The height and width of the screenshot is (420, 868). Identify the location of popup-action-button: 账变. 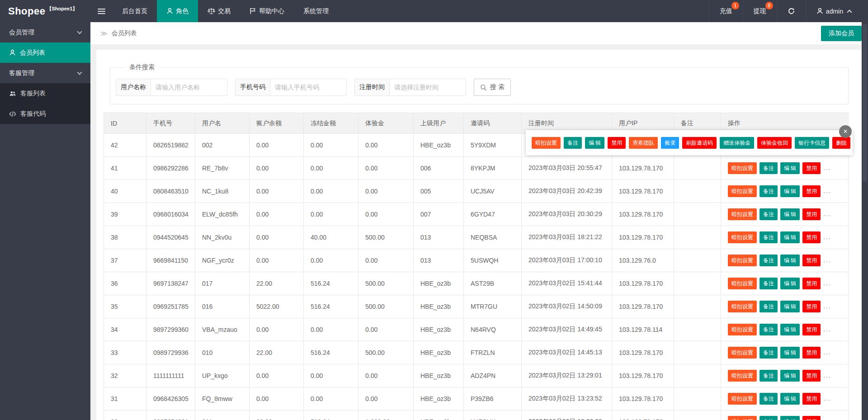
(670, 143).